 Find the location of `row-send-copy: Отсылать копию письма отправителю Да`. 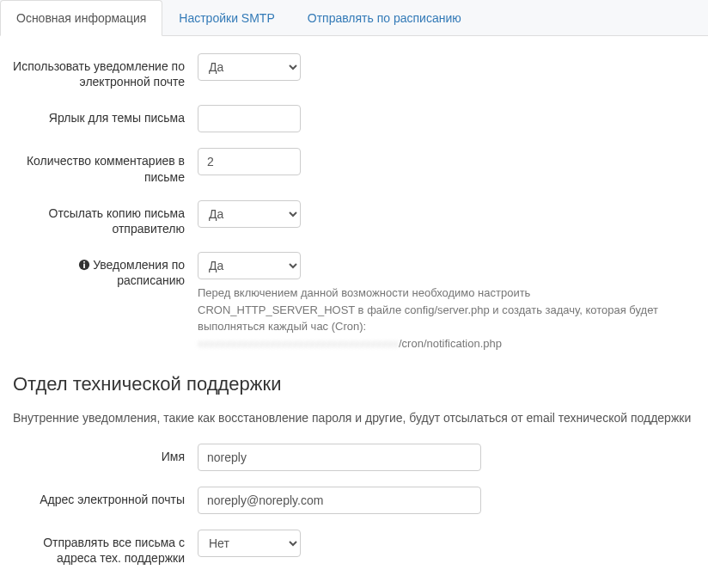

row-send-copy: Отсылать копию письма отправителю Да is located at coordinates (354, 218).